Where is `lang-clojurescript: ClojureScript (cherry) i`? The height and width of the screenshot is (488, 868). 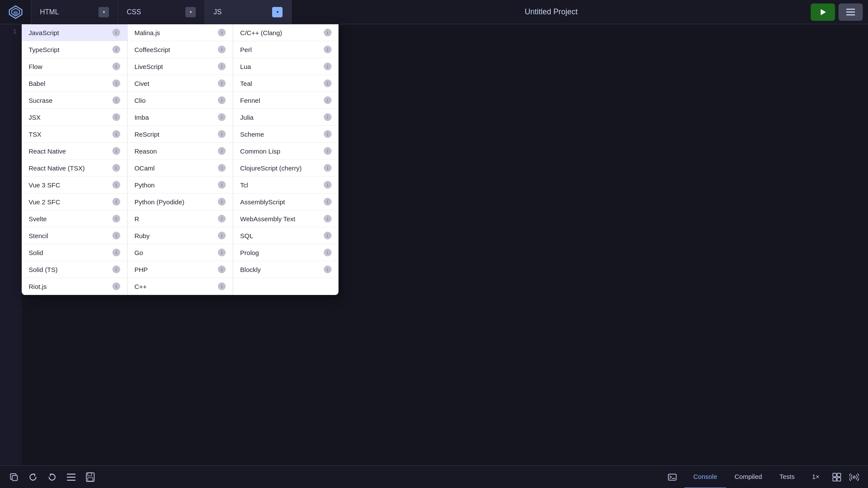
lang-clojurescript: ClojureScript (cherry) i is located at coordinates (286, 168).